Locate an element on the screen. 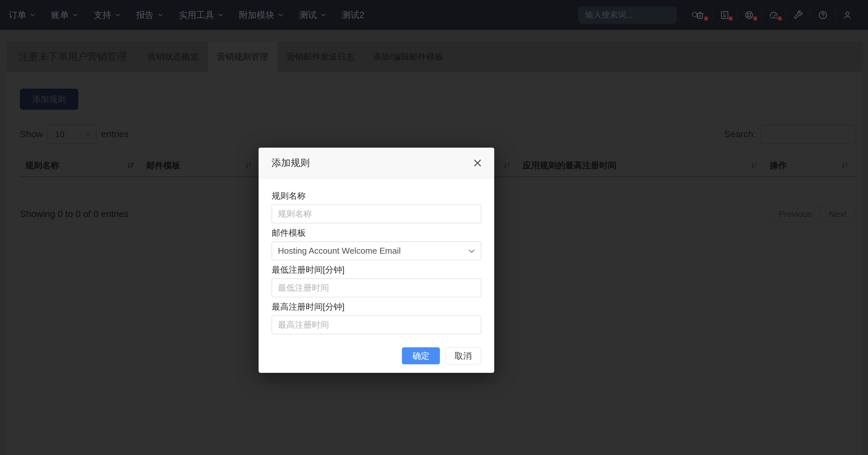 This screenshot has height=455, width=868. max-register-time-input is located at coordinates (376, 325).